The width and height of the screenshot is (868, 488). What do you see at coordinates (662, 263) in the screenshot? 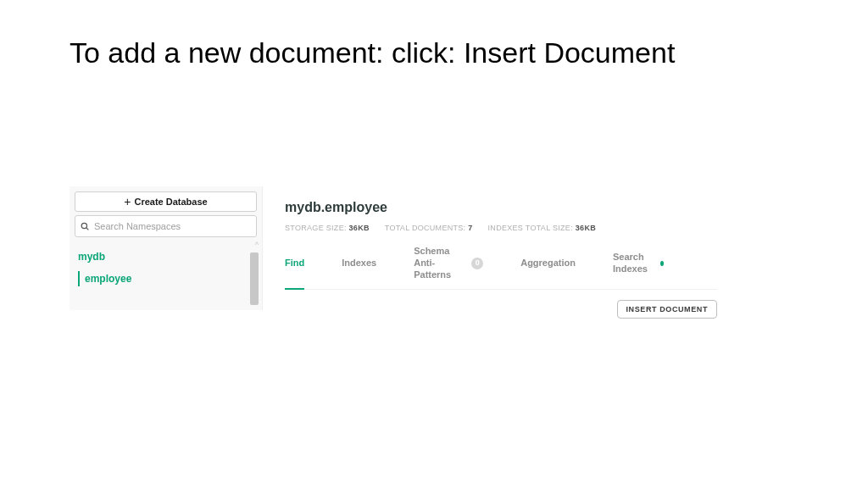
I see `status-dot-icon` at bounding box center [662, 263].